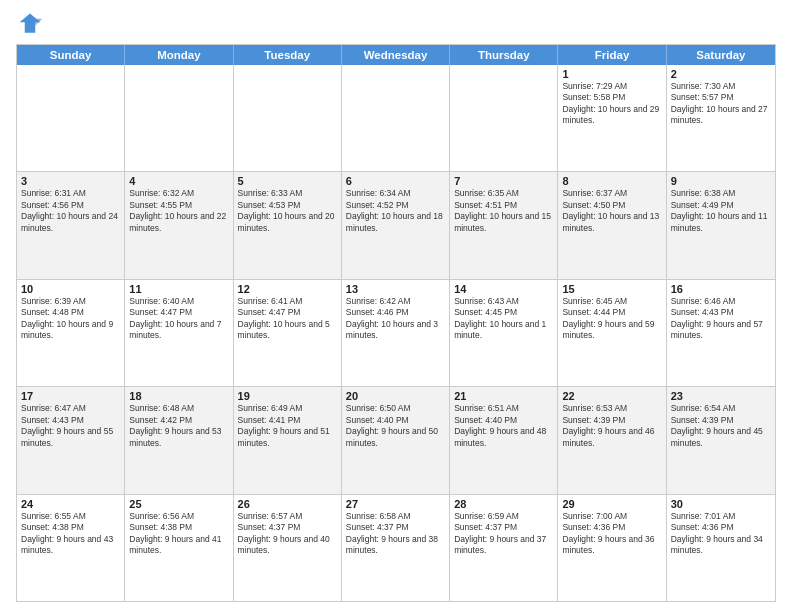  I want to click on day-info: Sunrise: 6:51 AM Sunset: 4:40 PM Dayligh…, so click(504, 426).